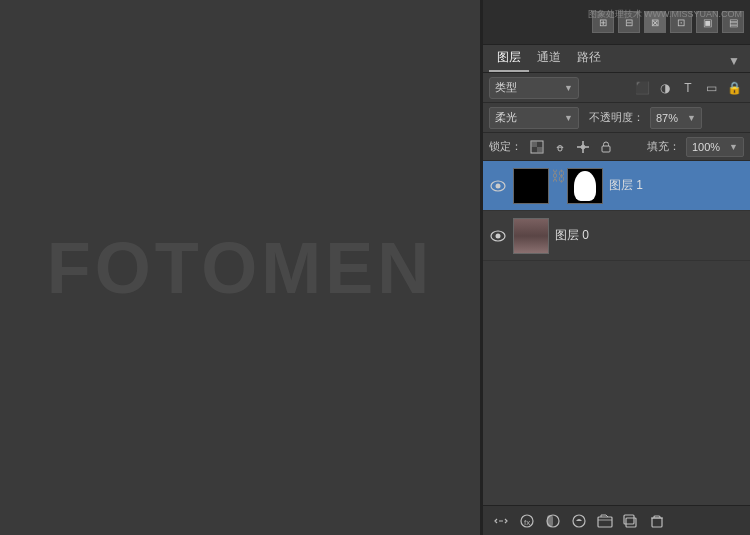 Image resolution: width=750 pixels, height=535 pixels. What do you see at coordinates (616, 186) in the screenshot?
I see `layer-item-1: ⛓ 图层 1` at bounding box center [616, 186].